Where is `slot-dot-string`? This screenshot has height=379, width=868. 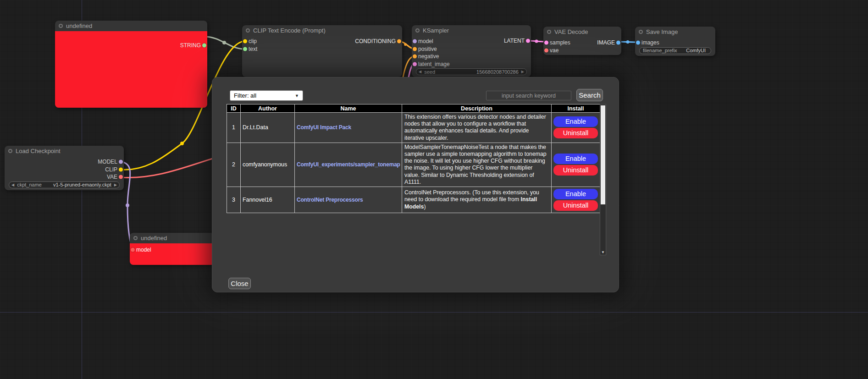 slot-dot-string is located at coordinates (205, 46).